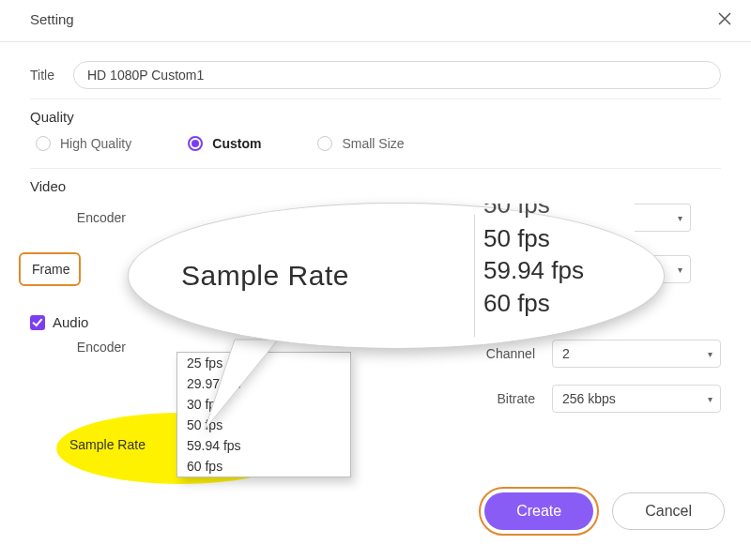 The width and height of the screenshot is (751, 560). What do you see at coordinates (533, 270) in the screenshot?
I see `callout-line: 59.94 fps` at bounding box center [533, 270].